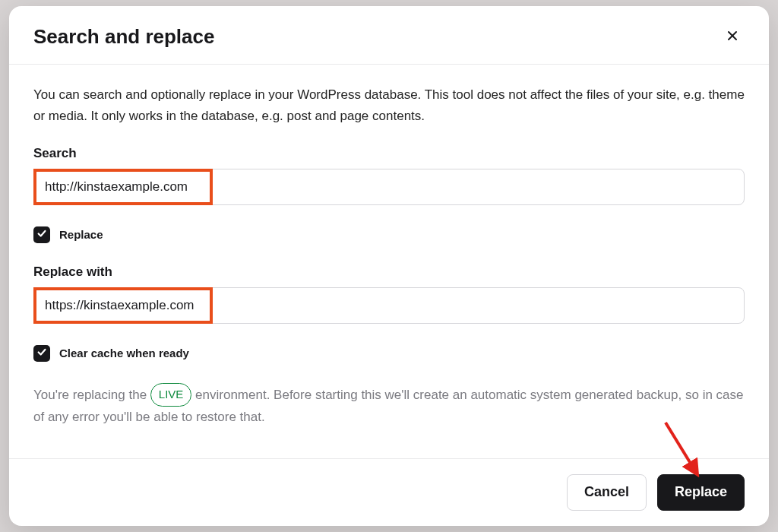 This screenshot has width=778, height=532. Describe the element at coordinates (389, 406) in the screenshot. I see `environment-note: You're replacing the LIVE environment. B…` at that location.